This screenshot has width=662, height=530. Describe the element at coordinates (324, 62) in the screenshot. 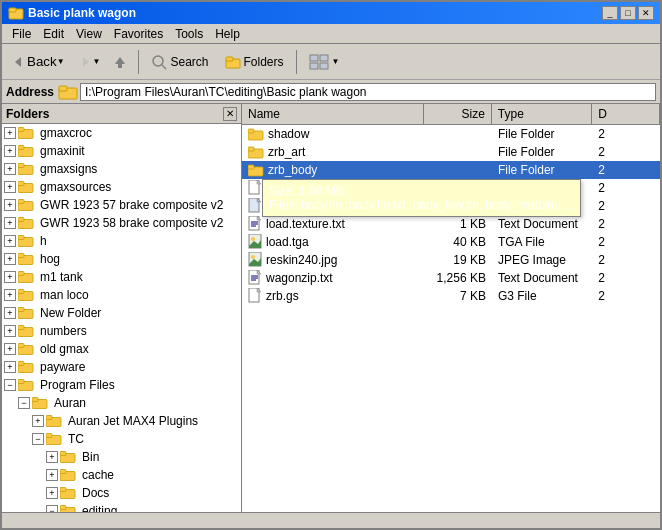

I see `view-button: ▼` at that location.